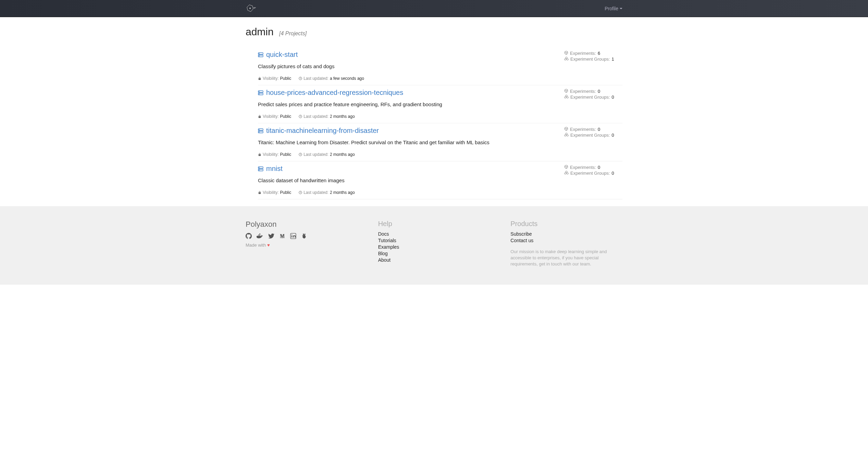  I want to click on made-with: Made with ♥, so click(301, 245).